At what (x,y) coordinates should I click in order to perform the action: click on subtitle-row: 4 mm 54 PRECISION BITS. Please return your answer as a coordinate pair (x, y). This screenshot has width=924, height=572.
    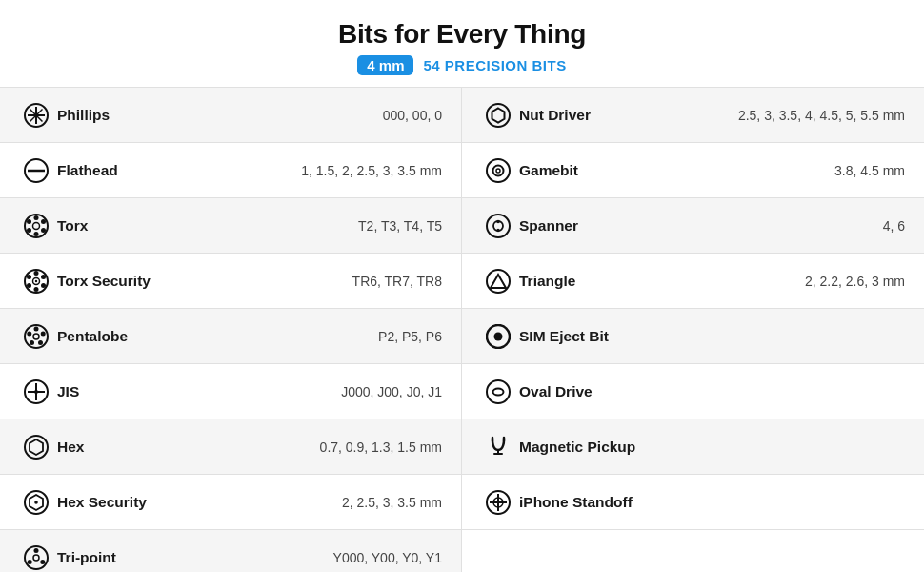
    Looking at the image, I should click on (462, 65).